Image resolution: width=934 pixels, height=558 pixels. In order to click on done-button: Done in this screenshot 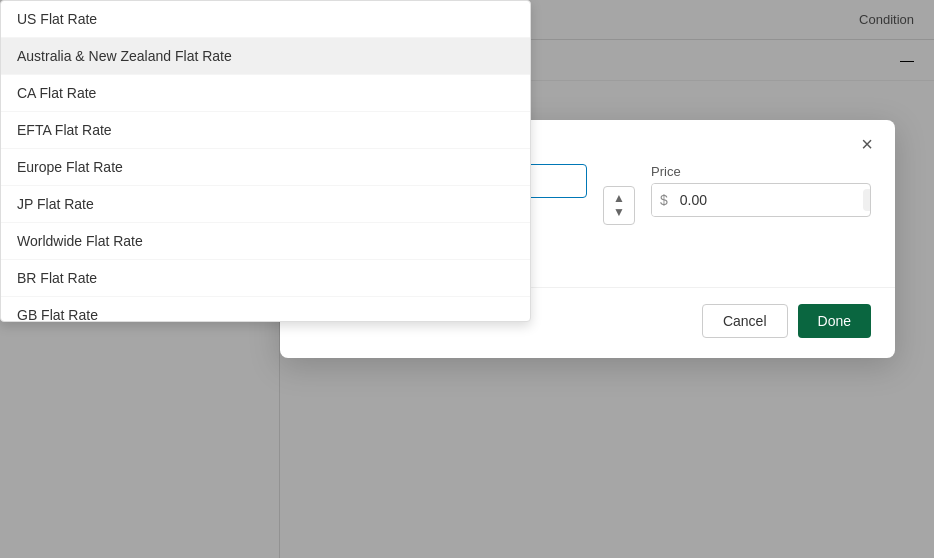, I will do `click(834, 321)`.